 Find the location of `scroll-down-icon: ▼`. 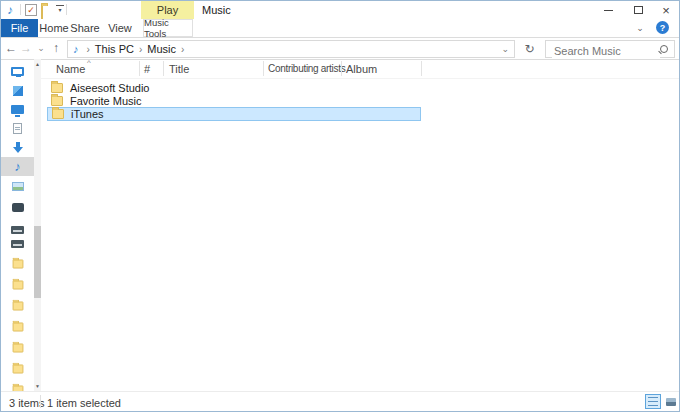

scroll-down-icon: ▼ is located at coordinates (38, 386).